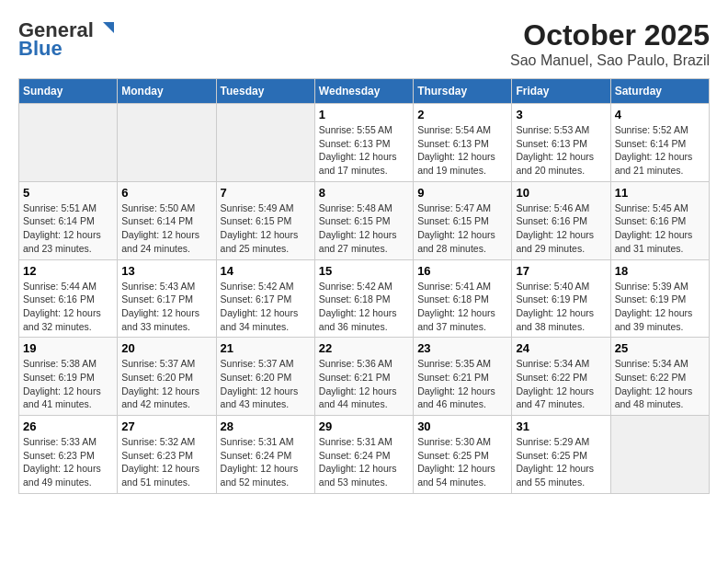  What do you see at coordinates (166, 462) in the screenshot?
I see `cell-info: Sunrise: 5:32 AM Sunset: 6:23 PM Dayligh…` at bounding box center [166, 462].